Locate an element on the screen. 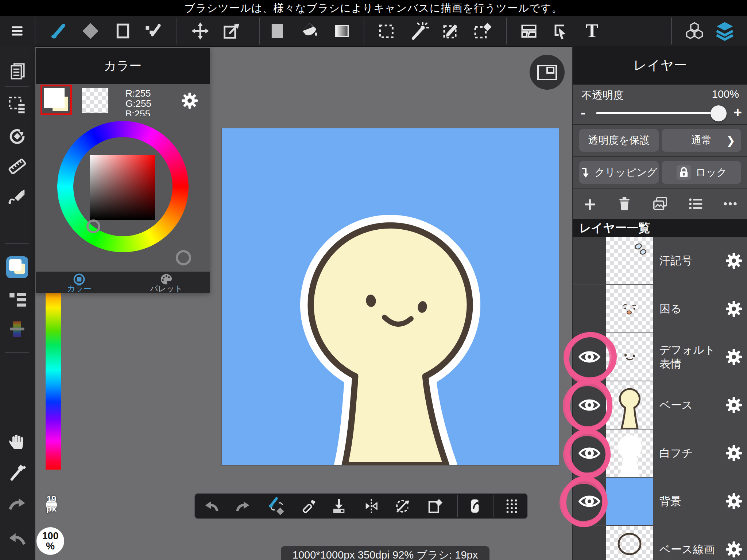 The height and width of the screenshot is (560, 747). layer-row-white-border: 白フチ is located at coordinates (660, 454).